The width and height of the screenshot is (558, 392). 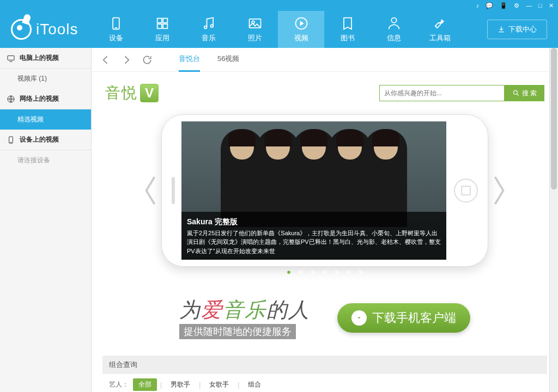 What do you see at coordinates (208, 29) in the screenshot?
I see `nav-music: 音乐` at bounding box center [208, 29].